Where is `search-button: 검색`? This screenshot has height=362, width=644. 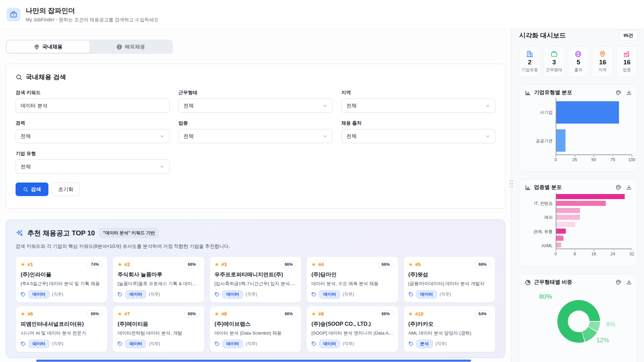
search-button: 검색 is located at coordinates (32, 189).